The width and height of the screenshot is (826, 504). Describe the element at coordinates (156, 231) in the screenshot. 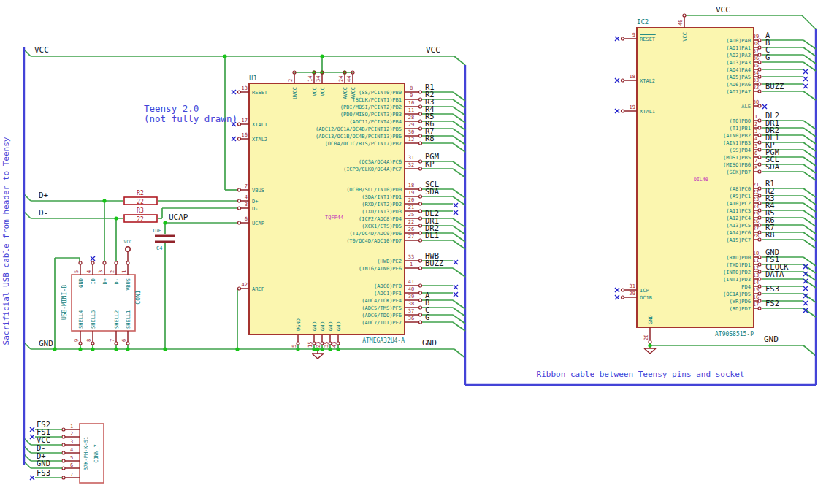

I see `c4-value: 1uF` at that location.